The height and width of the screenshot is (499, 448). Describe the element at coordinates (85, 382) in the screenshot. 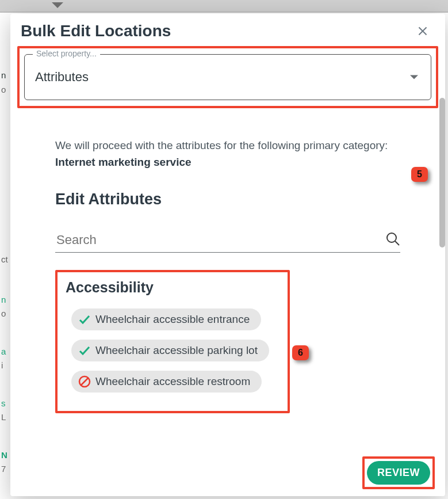

I see `prohibit-icon` at that location.